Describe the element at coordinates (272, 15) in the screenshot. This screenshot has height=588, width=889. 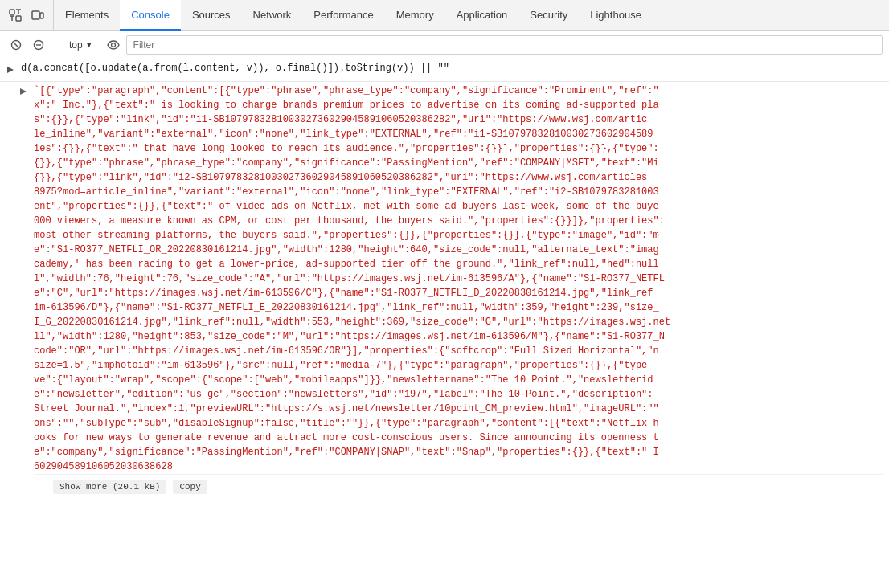
I see `tab-network: Network` at that location.